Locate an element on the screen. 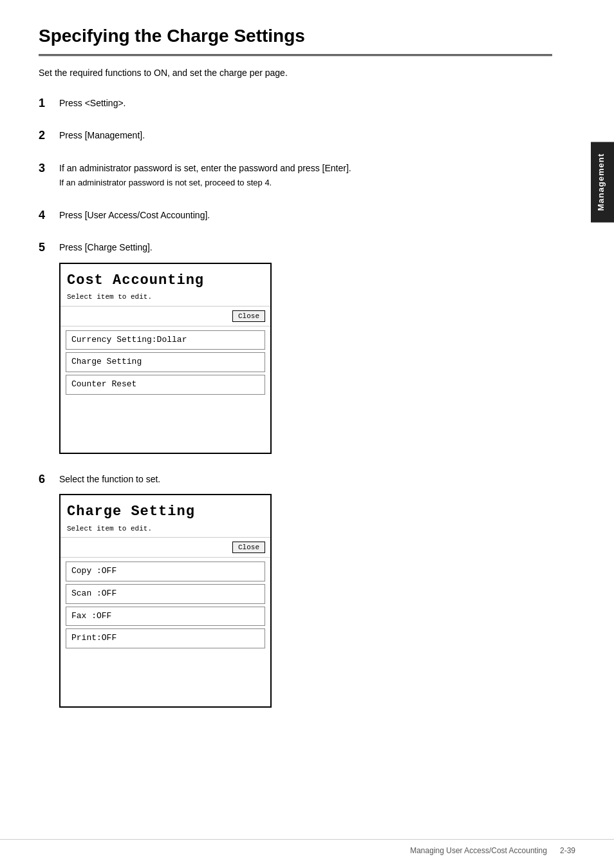 This screenshot has width=614, height=868. chapter-tab-label: Management is located at coordinates (601, 182).